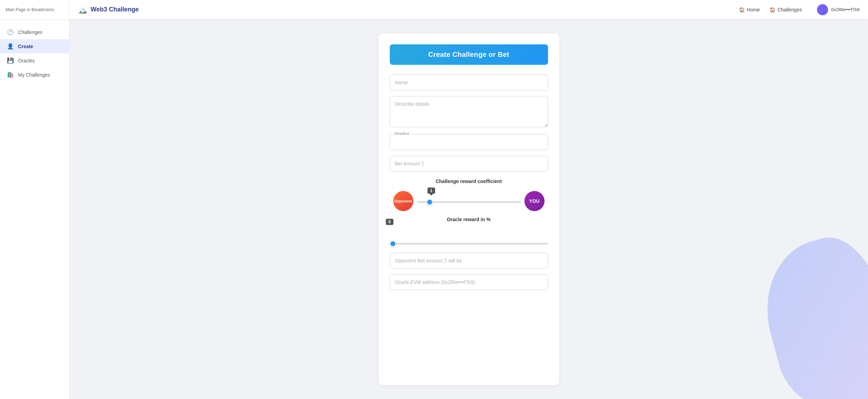 The height and width of the screenshot is (399, 868). I want to click on home-icon: 🏠, so click(742, 10).